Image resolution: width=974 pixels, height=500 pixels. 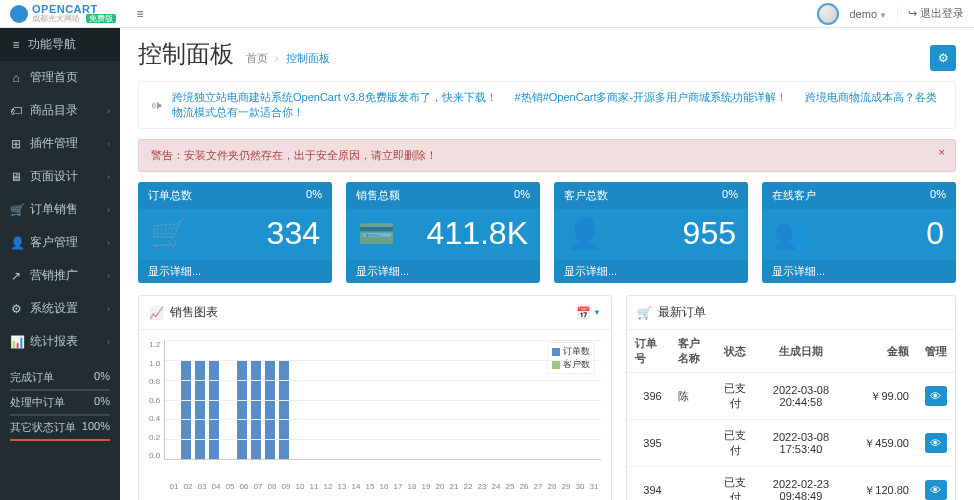 What do you see at coordinates (186, 54) in the screenshot?
I see `page-title: 控制面板` at bounding box center [186, 54].